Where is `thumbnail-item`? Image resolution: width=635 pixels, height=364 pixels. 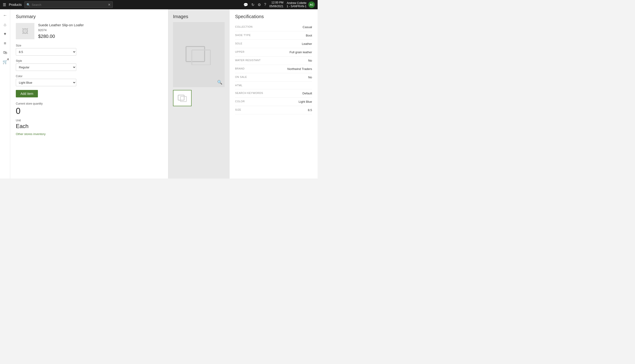
thumbnail-item is located at coordinates (182, 98).